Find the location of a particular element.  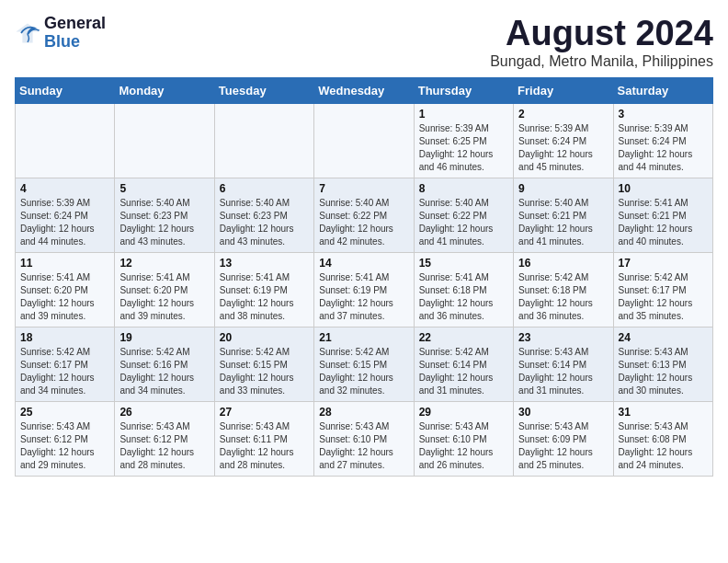

calendar-day-14: 14Sunrise: 5:41 AM Sunset: 6:19 PM Dayli… is located at coordinates (364, 289).